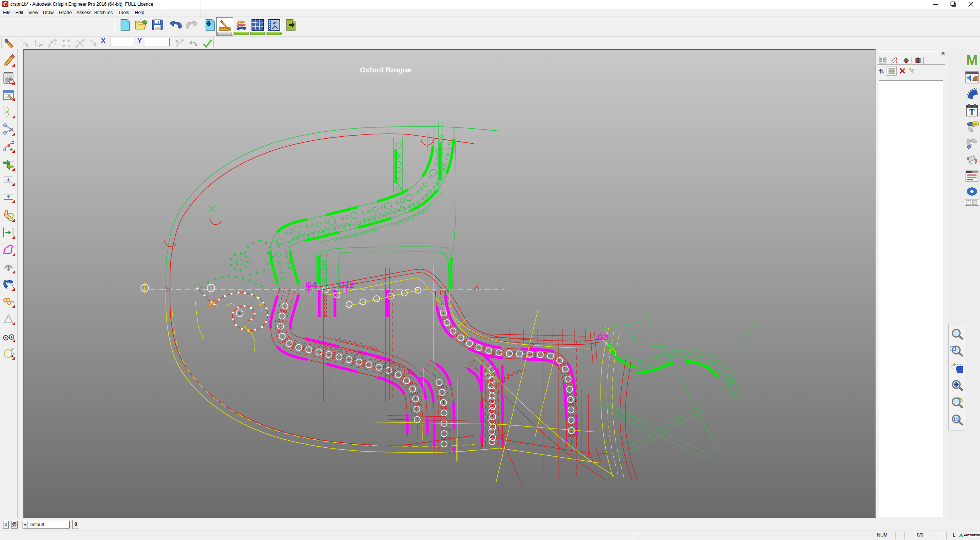  What do you see at coordinates (956, 419) in the screenshot?
I see `svg-text: 1:1` at bounding box center [956, 419].